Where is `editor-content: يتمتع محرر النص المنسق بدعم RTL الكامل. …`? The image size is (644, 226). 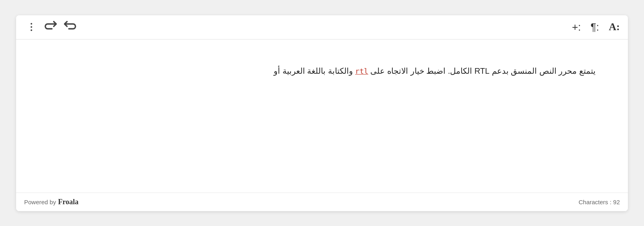
editor-content: يتمتع محرر النص المنسق بدعم RTL الكامل. … is located at coordinates (322, 71).